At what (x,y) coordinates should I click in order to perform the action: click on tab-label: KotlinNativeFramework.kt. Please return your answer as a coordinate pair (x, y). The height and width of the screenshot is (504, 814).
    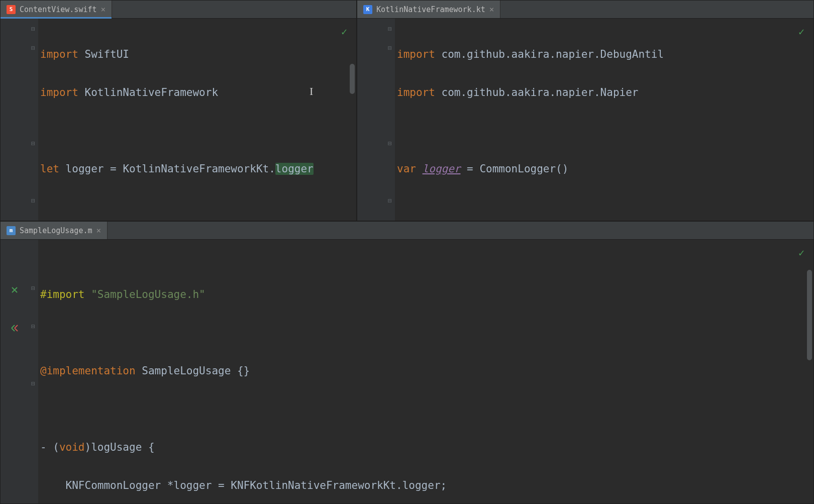
    Looking at the image, I should click on (431, 10).